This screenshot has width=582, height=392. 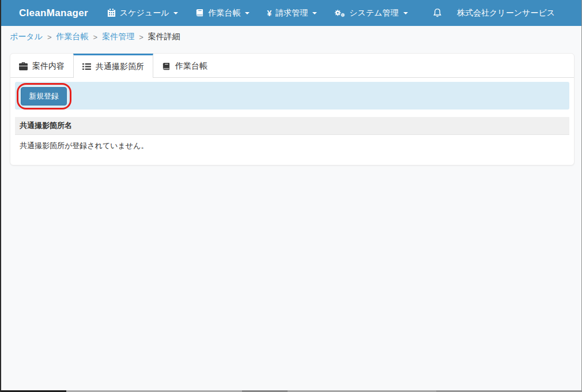 What do you see at coordinates (292, 146) in the screenshot?
I see `table-empty-row: 共通撮影箇所が登録されていません。` at bounding box center [292, 146].